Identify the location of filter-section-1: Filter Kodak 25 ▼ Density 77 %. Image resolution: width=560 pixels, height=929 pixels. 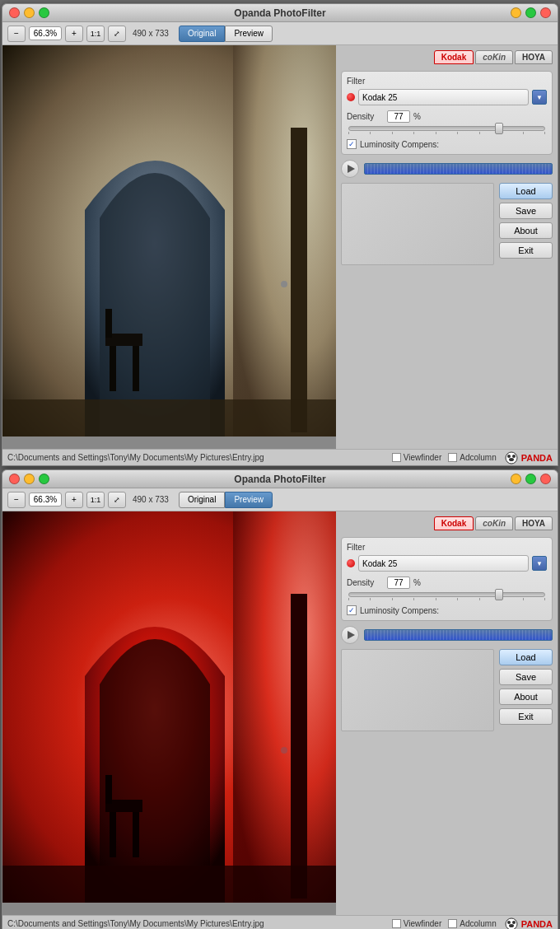
(446, 113).